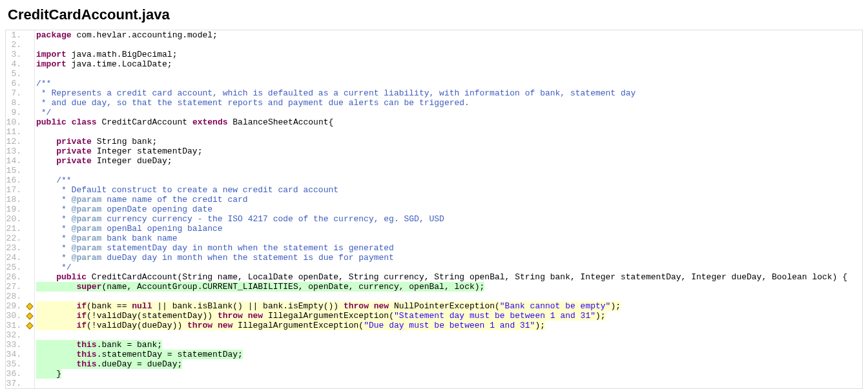 The width and height of the screenshot is (868, 389). What do you see at coordinates (16, 142) in the screenshot?
I see `line-number: 12` at bounding box center [16, 142].